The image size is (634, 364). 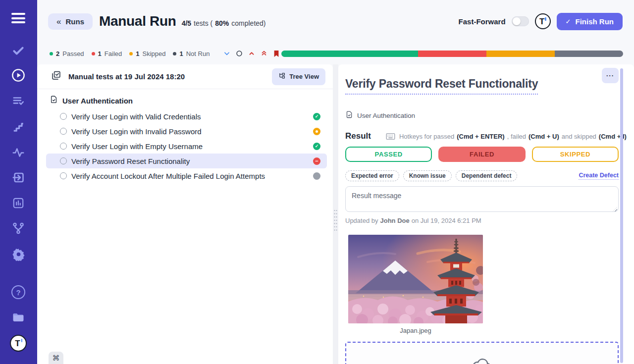 What do you see at coordinates (416, 284) in the screenshot?
I see `attachment: Japan.jpeg` at bounding box center [416, 284].